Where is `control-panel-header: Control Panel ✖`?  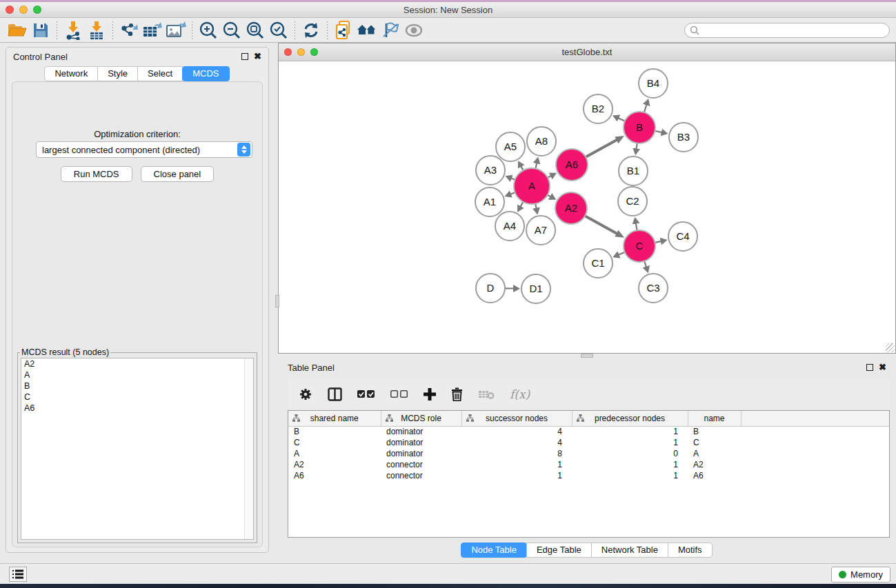
control-panel-header: Control Panel ✖ is located at coordinates (137, 57).